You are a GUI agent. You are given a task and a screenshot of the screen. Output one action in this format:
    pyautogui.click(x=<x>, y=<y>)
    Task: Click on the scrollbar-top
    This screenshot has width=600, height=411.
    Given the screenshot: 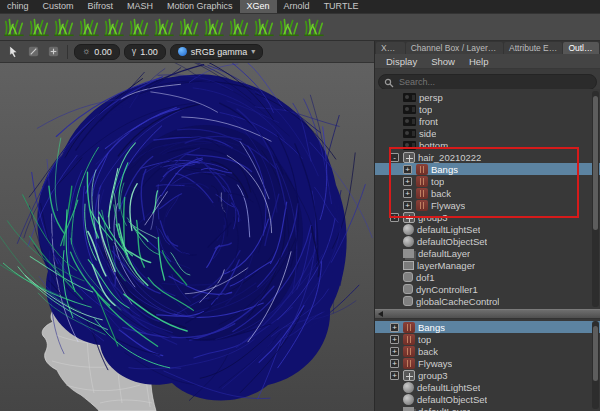 What is the action you would take?
    pyautogui.click(x=596, y=199)
    